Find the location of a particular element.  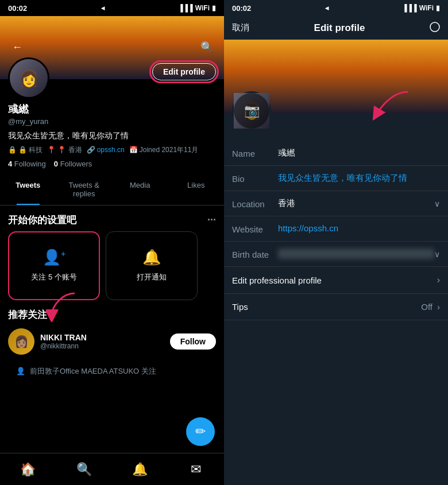

birthdate-chevron-icon: ∨ is located at coordinates (437, 254).